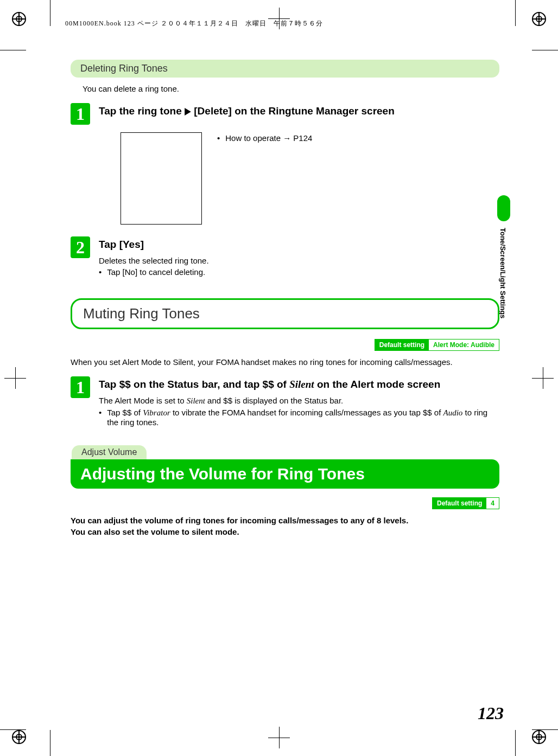 This screenshot has width=558, height=756. What do you see at coordinates (453, 413) in the screenshot?
I see `b1-audio: Audio` at bounding box center [453, 413].